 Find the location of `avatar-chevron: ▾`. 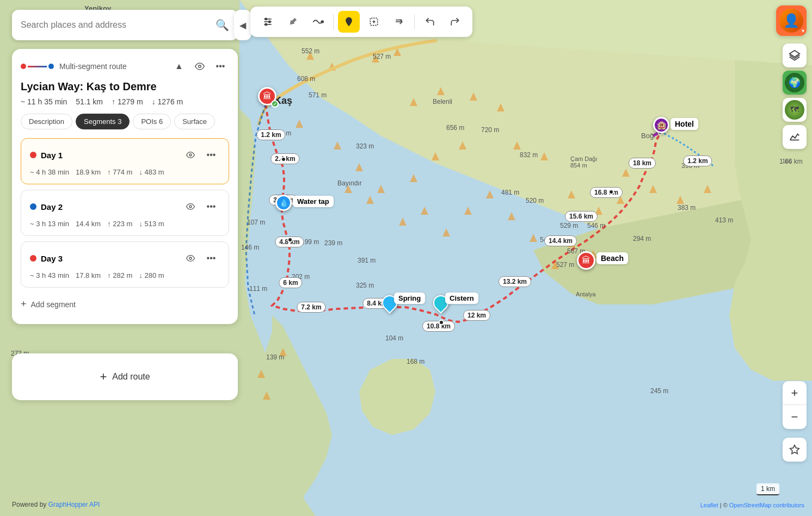

avatar-chevron: ▾ is located at coordinates (803, 30).